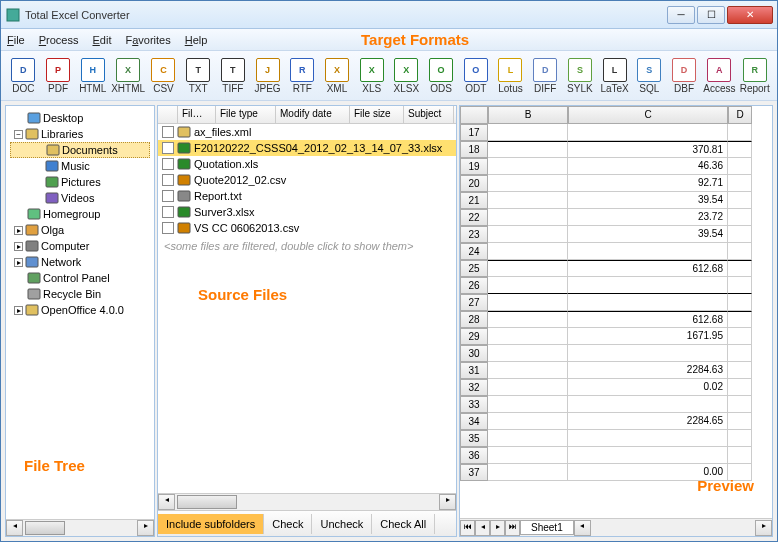 The height and width of the screenshot is (542, 778). Describe the element at coordinates (648, 166) in the screenshot. I see `grid-cell: 46.36` at that location.